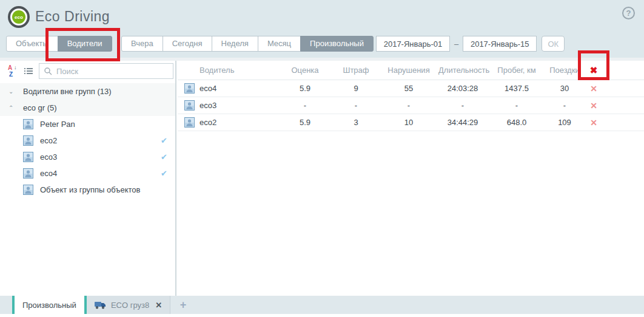 The height and width of the screenshot is (317, 644). Describe the element at coordinates (305, 70) in the screenshot. I see `column-header: Оценка` at that location.